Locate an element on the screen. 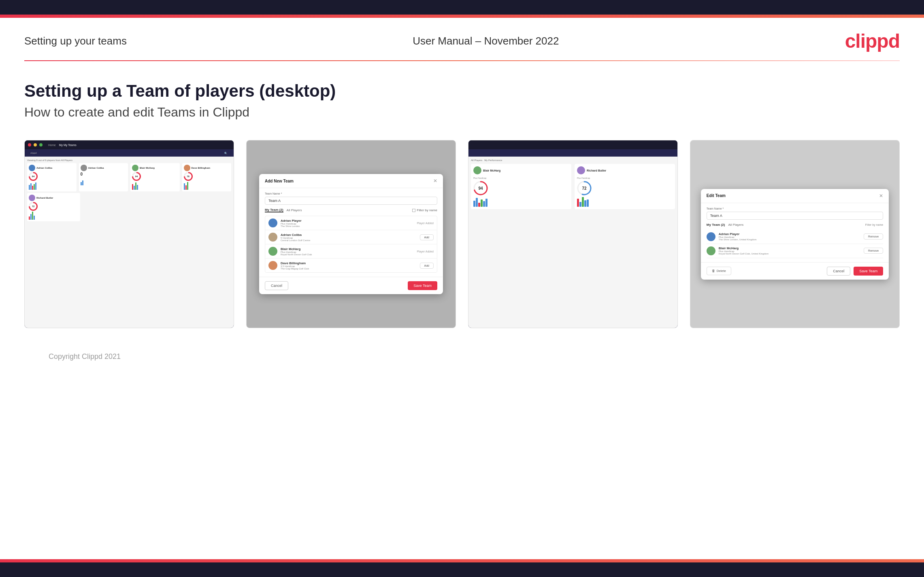  edit-tab-my-team: My Team (2) is located at coordinates (716, 225).